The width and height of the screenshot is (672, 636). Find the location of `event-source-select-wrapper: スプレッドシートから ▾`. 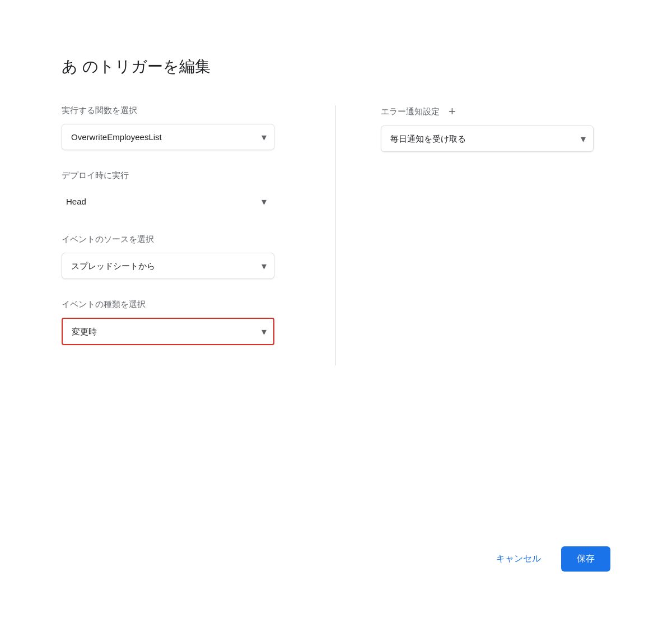

event-source-select-wrapper: スプレッドシートから ▾ is located at coordinates (168, 266).